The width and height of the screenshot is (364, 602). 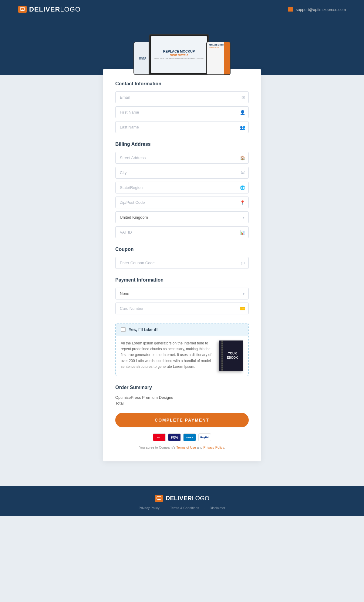 I want to click on footer-privacy-link: Privacy Policy, so click(x=149, y=508).